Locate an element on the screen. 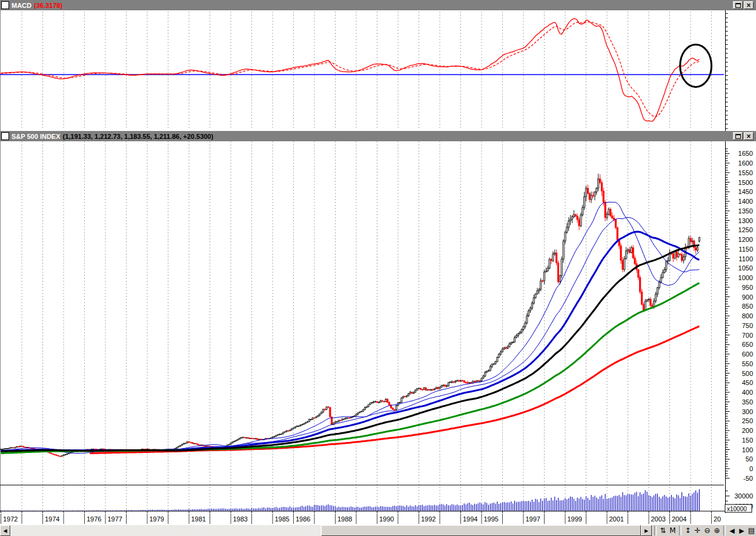 The image size is (756, 536). svg-text: 2003 is located at coordinates (658, 519).